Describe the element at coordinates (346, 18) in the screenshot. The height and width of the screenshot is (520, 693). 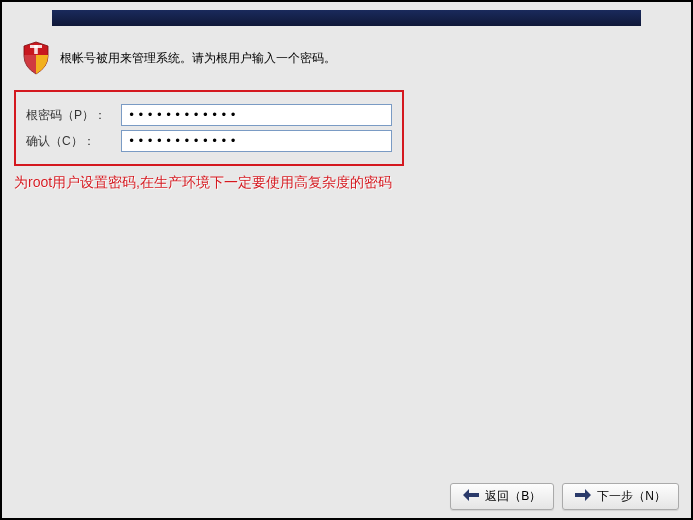
I see `top-banner` at that location.